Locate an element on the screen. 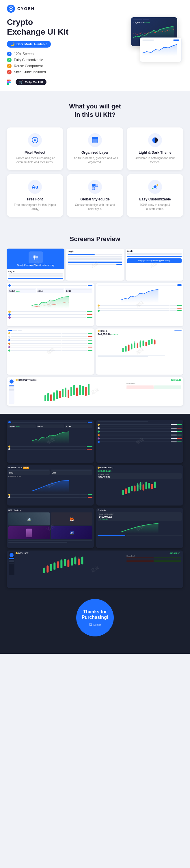 This screenshot has height=868, width=190. mockup-preview: 16,249.33 +2.4% is located at coordinates (153, 40).